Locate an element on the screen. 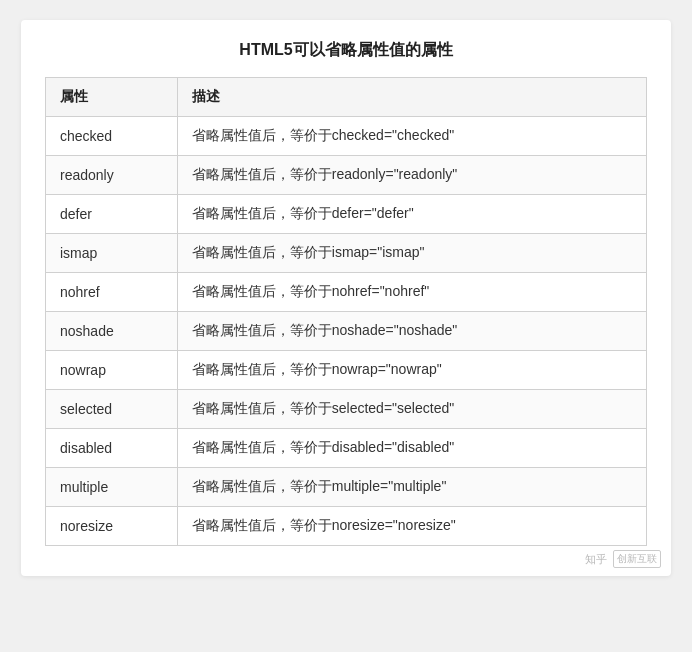 Image resolution: width=692 pixels, height=652 pixels. cell-attr: selected is located at coordinates (112, 410).